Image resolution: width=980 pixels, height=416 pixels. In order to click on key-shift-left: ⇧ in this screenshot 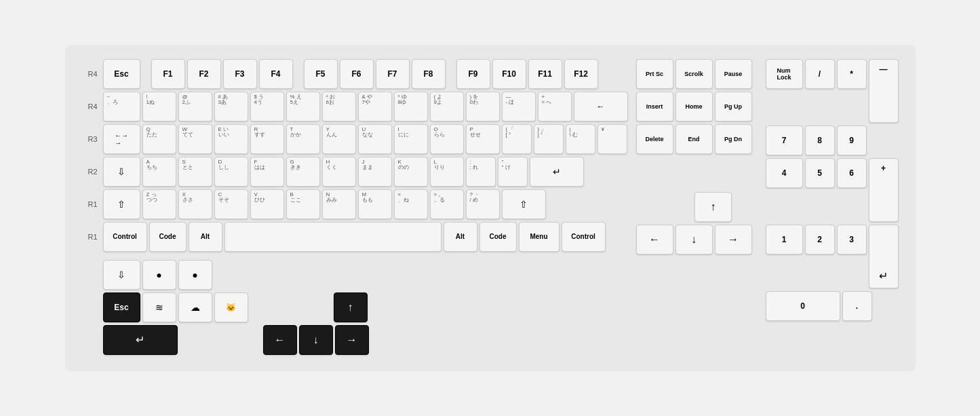, I will do `click(122, 204)`.